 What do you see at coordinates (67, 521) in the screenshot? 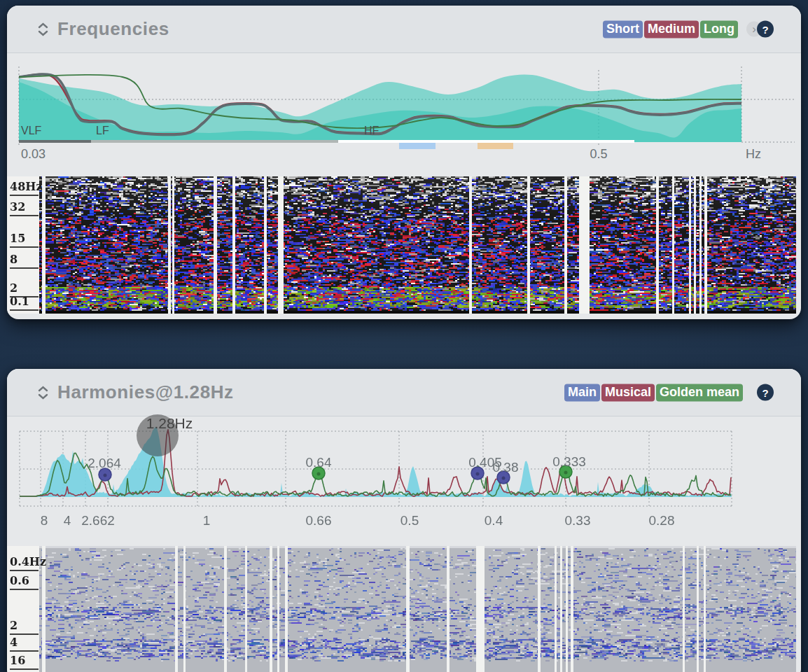
I see `x-axis-tick: 4` at bounding box center [67, 521].